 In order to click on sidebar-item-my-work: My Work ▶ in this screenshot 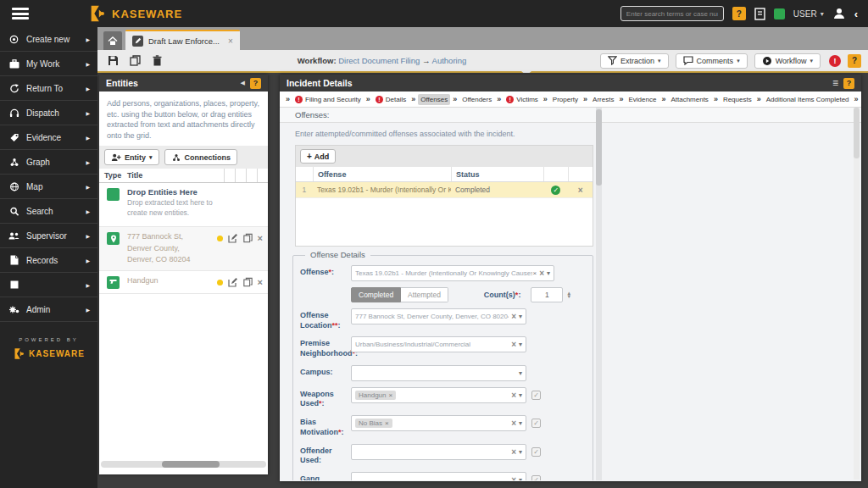, I will do `click(49, 64)`.